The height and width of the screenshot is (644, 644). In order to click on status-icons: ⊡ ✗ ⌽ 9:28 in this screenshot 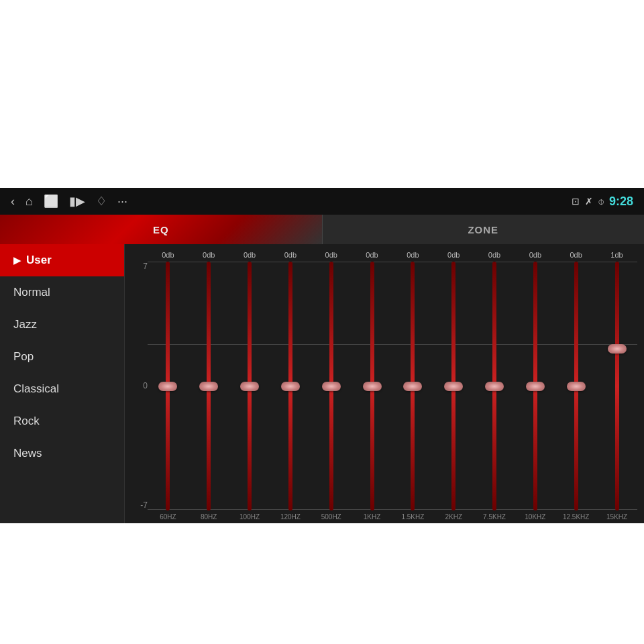, I will do `click(602, 201)`.